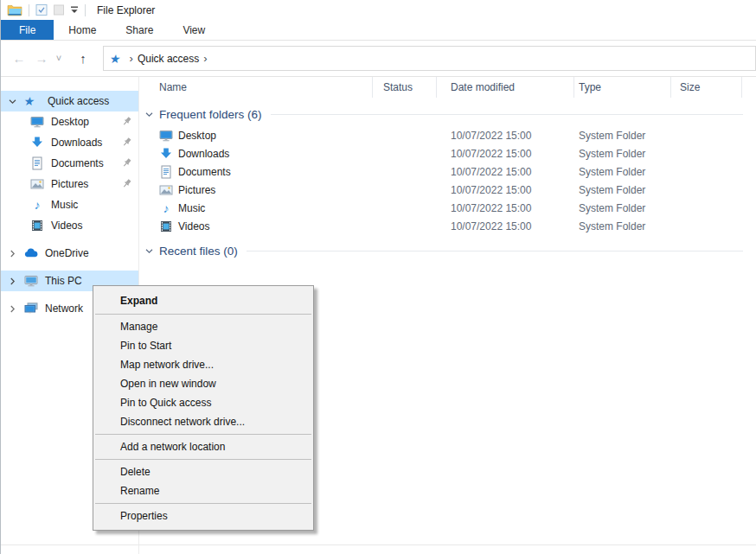 This screenshot has height=554, width=756. Describe the element at coordinates (139, 29) in the screenshot. I see `tab-share: Share` at that location.